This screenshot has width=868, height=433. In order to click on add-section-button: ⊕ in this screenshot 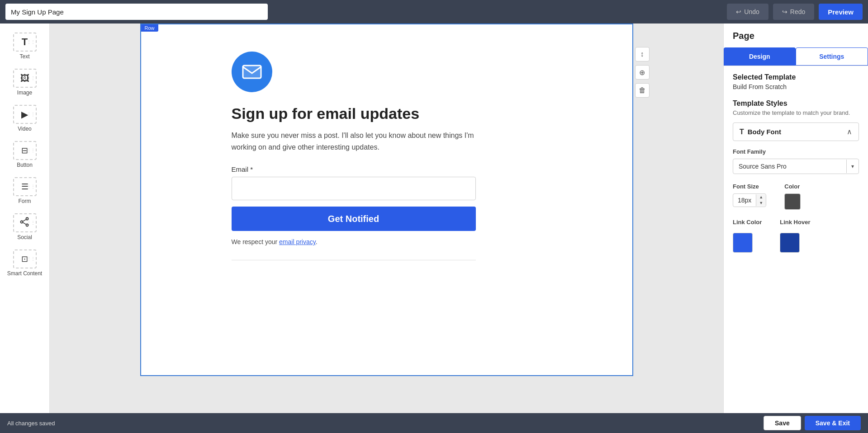, I will do `click(642, 72)`.